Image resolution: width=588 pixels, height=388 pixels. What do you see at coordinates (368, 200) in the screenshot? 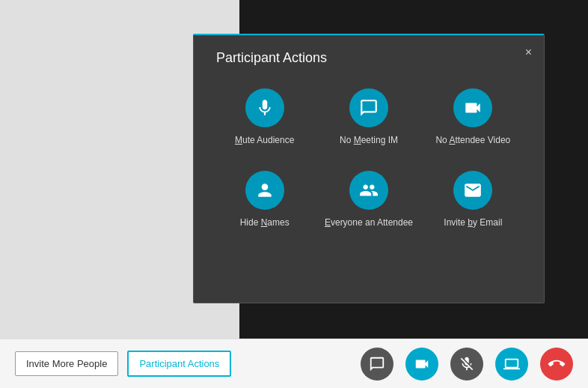
I see `action-everyone-attendee: Everyone an Attendee` at bounding box center [368, 200].